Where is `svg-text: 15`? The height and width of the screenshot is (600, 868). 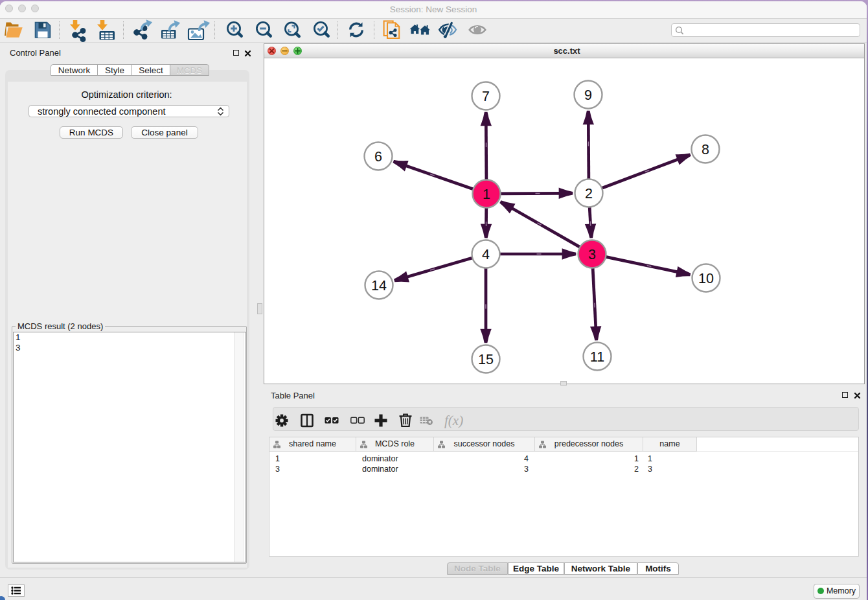 svg-text: 15 is located at coordinates (486, 360).